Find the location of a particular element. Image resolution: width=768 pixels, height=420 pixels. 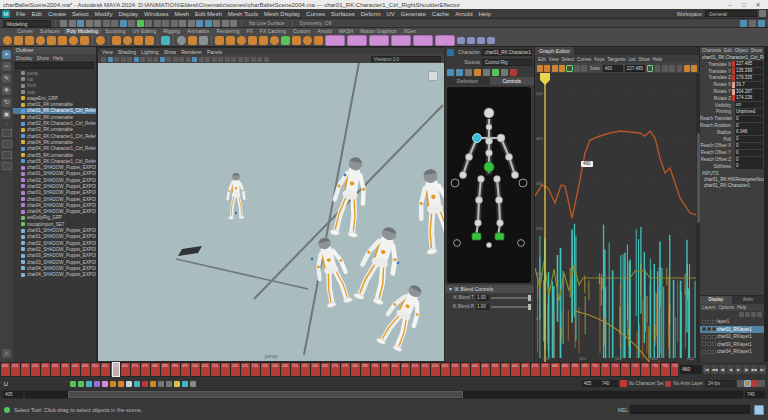

playback-end-field: 740 is located at coordinates (609, 384).